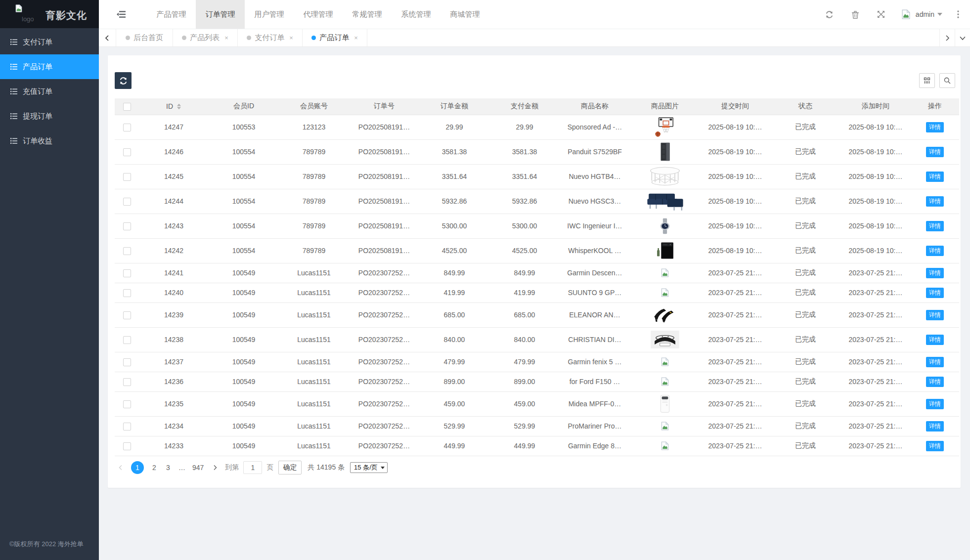  What do you see at coordinates (290, 468) in the screenshot?
I see `confirm-page-button: 确定` at bounding box center [290, 468].